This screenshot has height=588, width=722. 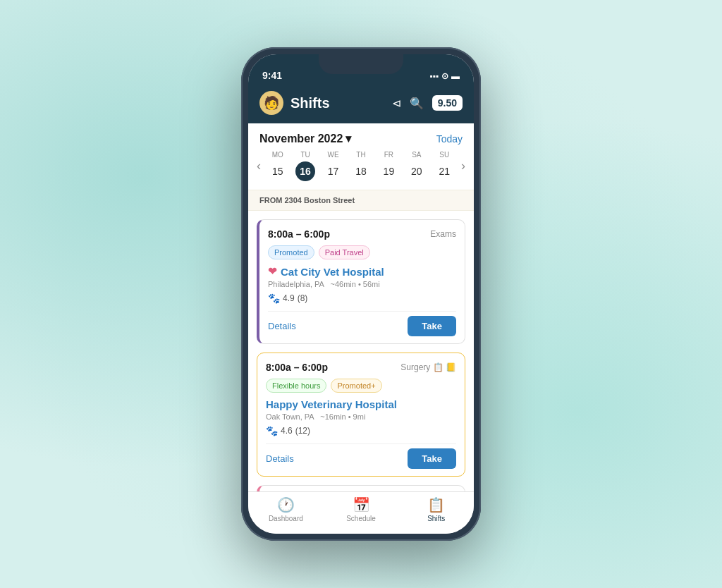 What do you see at coordinates (282, 326) in the screenshot?
I see `details-link-1: Details` at bounding box center [282, 326].